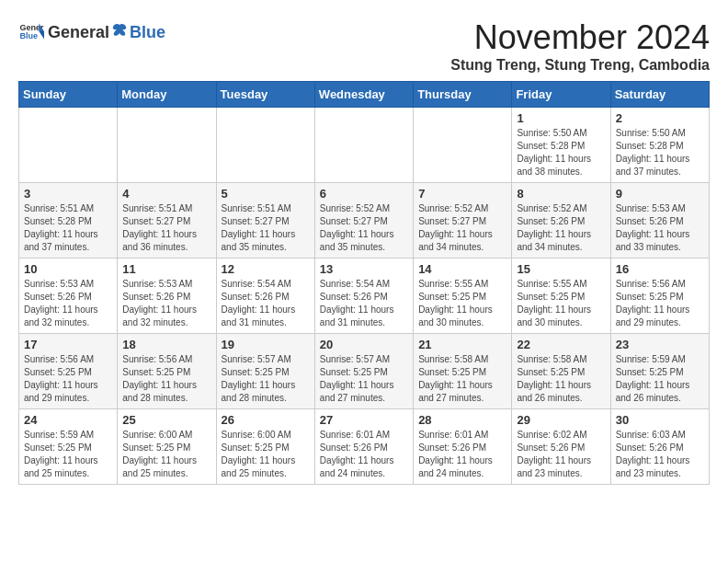 The width and height of the screenshot is (728, 563). I want to click on day-number: 21, so click(462, 344).